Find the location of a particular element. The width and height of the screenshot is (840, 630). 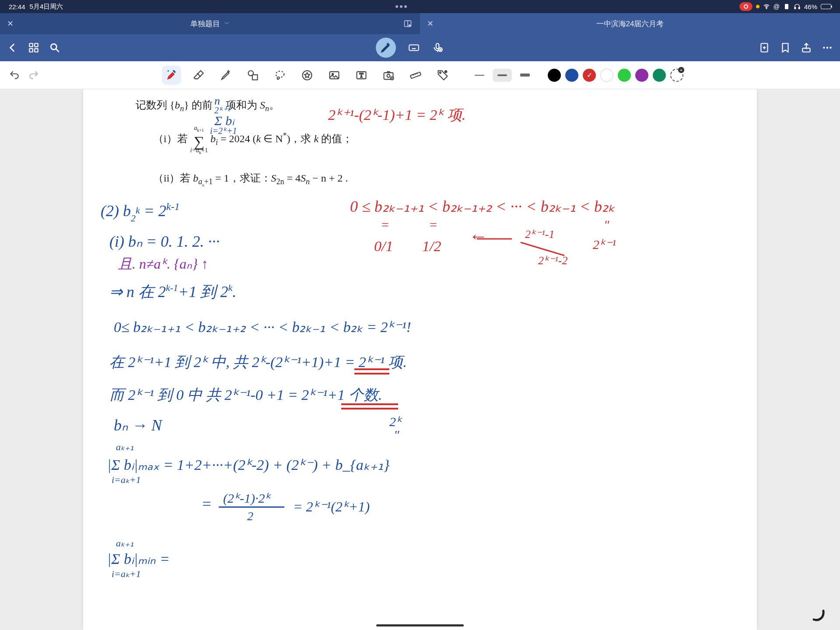

svg-text: i=2ᵏ+1 is located at coordinates (224, 131).